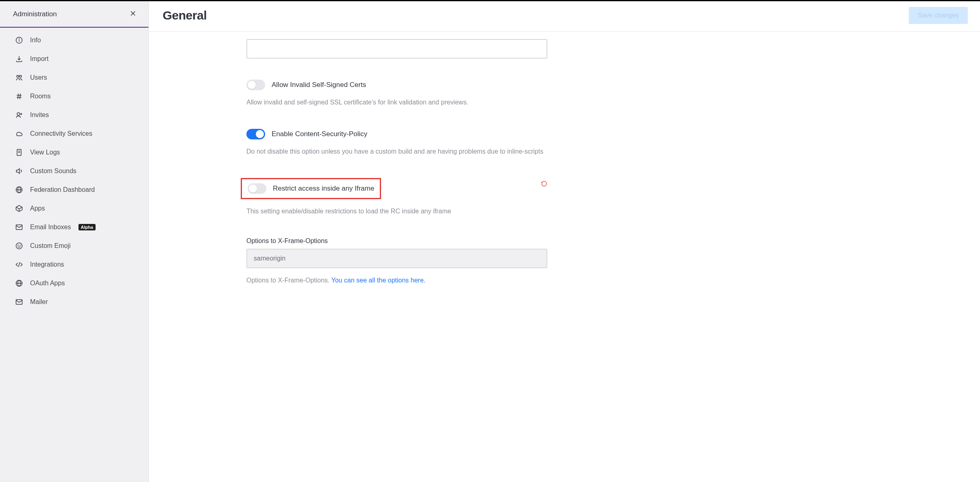 The width and height of the screenshot is (980, 482). What do you see at coordinates (185, 15) in the screenshot?
I see `page-title: General` at bounding box center [185, 15].